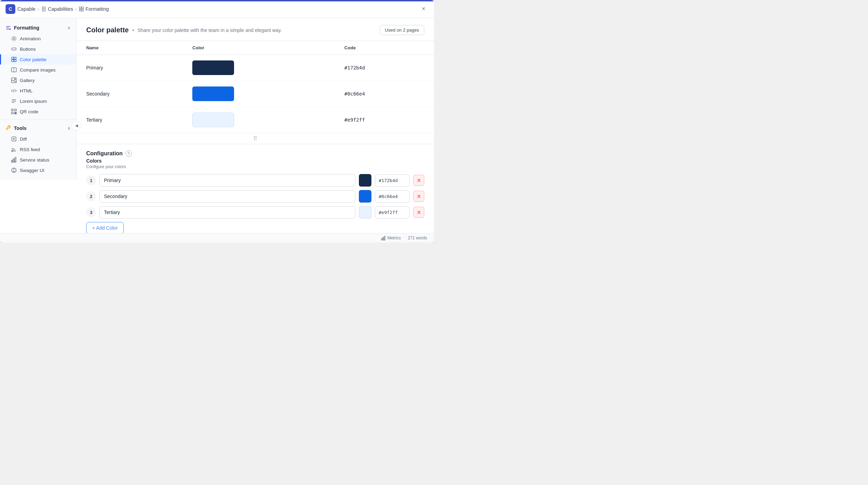 The image size is (868, 485). Describe the element at coordinates (129, 154) in the screenshot. I see `configuration-help-icon: ?` at that location.